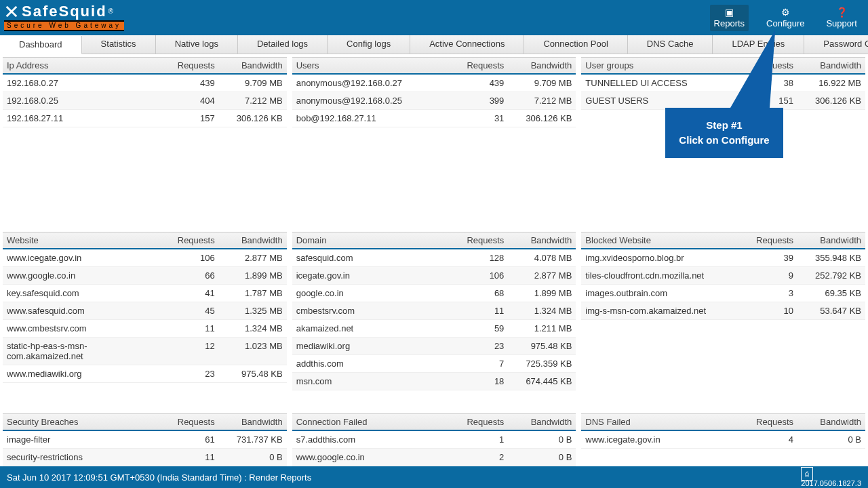 The height and width of the screenshot is (488, 868). What do you see at coordinates (253, 293) in the screenshot?
I see `cell-bandwidth: 1.787 MB` at bounding box center [253, 293].